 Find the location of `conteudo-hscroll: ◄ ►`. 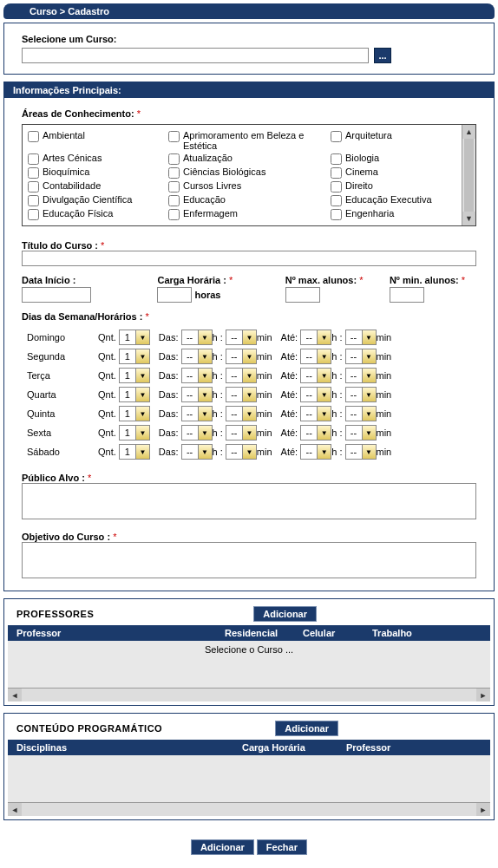

conteudo-hscroll: ◄ ► is located at coordinates (249, 809).